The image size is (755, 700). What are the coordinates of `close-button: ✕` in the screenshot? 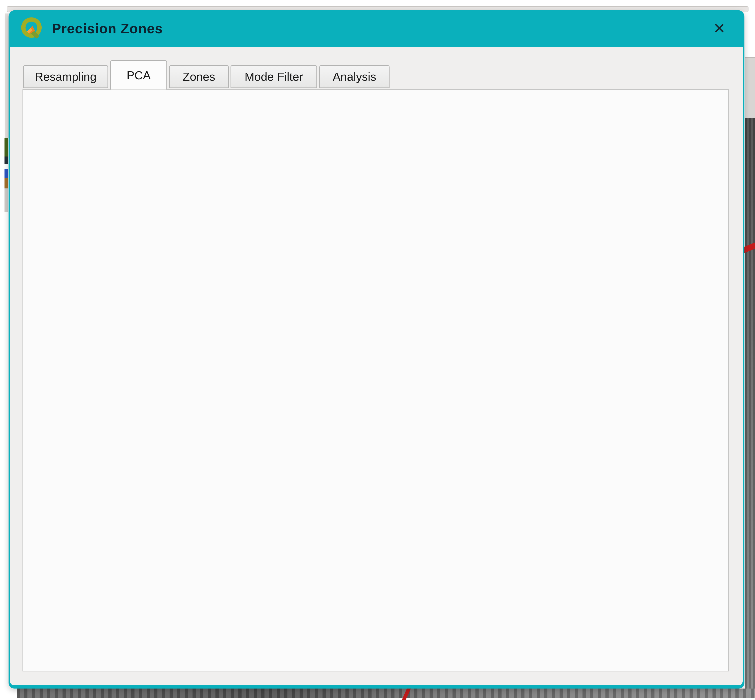 It's located at (719, 28).